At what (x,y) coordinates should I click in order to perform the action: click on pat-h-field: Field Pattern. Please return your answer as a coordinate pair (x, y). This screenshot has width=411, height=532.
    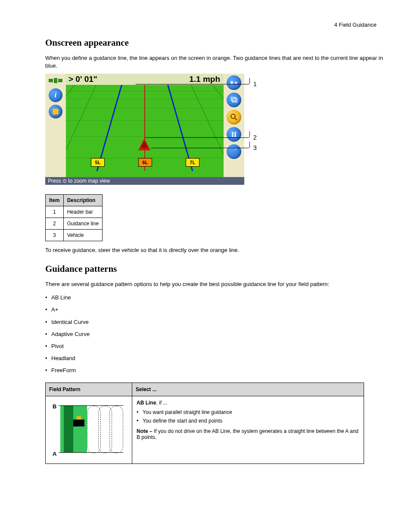
    Looking at the image, I should click on (89, 389).